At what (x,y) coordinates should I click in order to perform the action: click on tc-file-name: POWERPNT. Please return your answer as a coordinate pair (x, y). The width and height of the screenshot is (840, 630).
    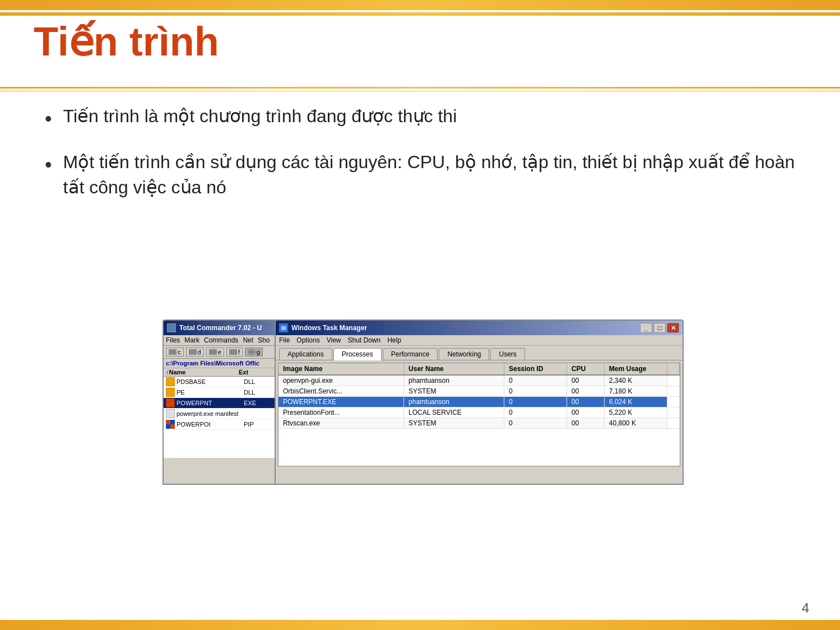
    Looking at the image, I should click on (210, 403).